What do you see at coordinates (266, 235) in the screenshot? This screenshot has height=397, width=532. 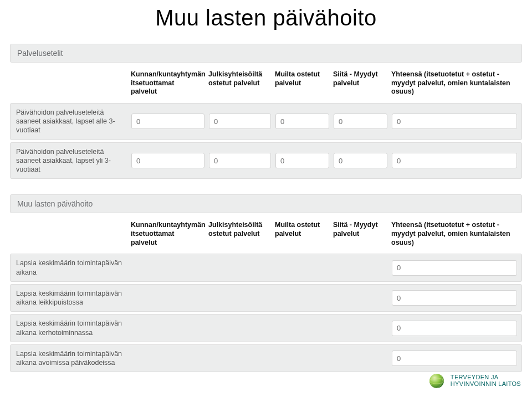 I see `table2-header-row: Kunnan/kuntayhtymän itsetuottamat palvel…` at bounding box center [266, 235].